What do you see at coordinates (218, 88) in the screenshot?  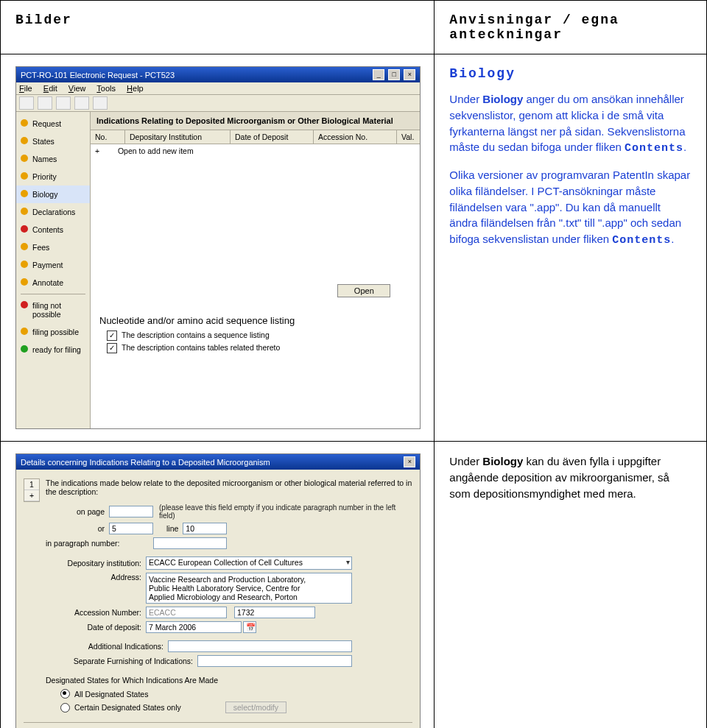 I see `menubar: File Edit View Tools Help` at bounding box center [218, 88].